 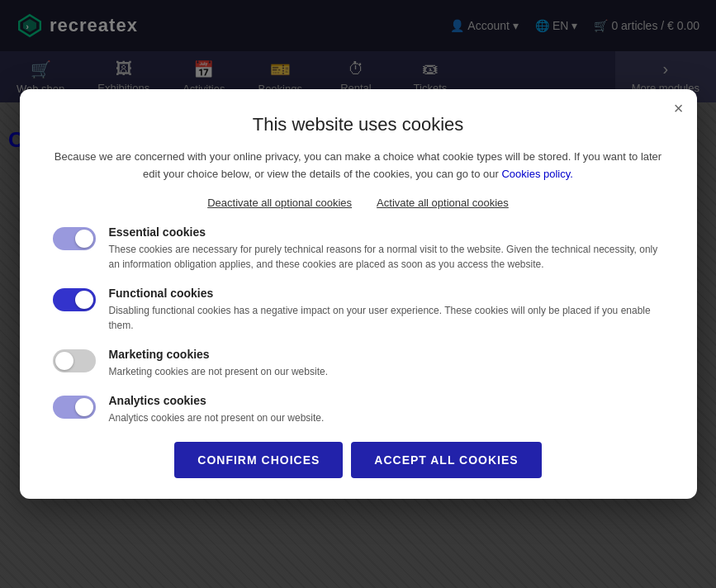 I want to click on deactivate-all-link: Deactivate all optional cookies, so click(x=279, y=203).